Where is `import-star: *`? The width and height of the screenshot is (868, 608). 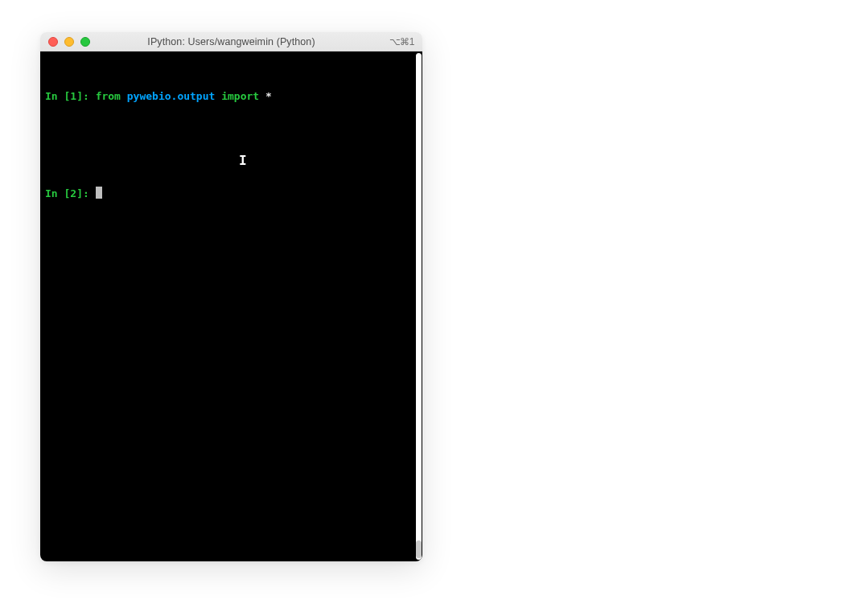 import-star: * is located at coordinates (269, 97).